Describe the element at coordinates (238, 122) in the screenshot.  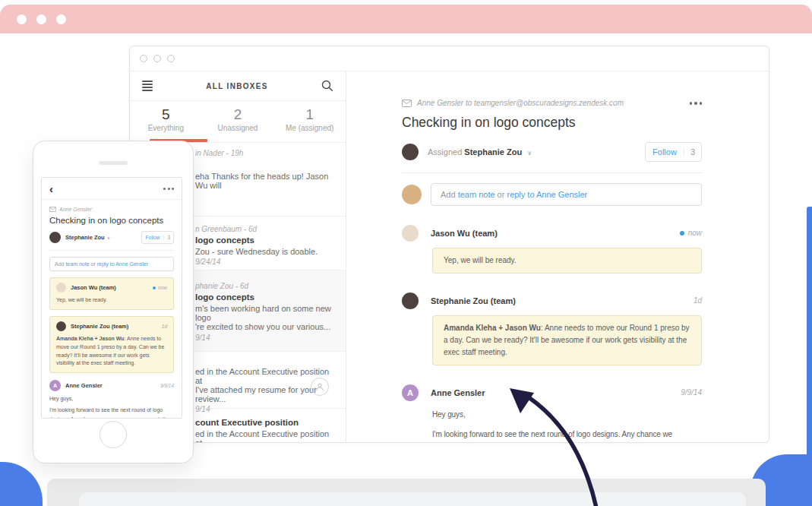
I see `inbox-tabs: 5 Everything 2 Unassigned 1 Me (assigned…` at that location.